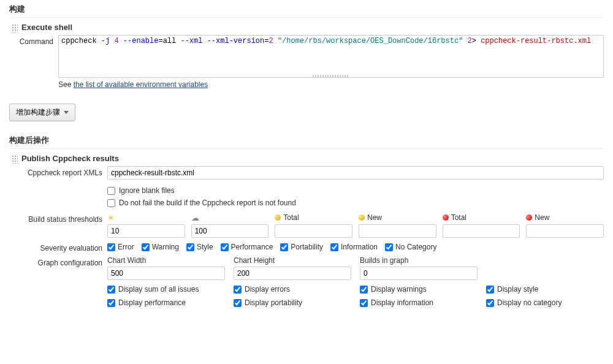 The height and width of the screenshot is (364, 613). What do you see at coordinates (230, 231) in the screenshot?
I see `threshold-cloudy-input` at bounding box center [230, 231].